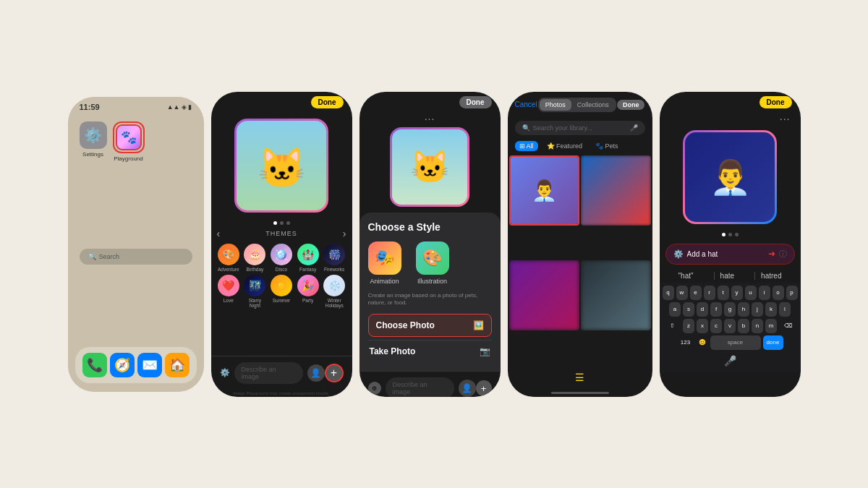  I want to click on themes-next: ›, so click(344, 234).